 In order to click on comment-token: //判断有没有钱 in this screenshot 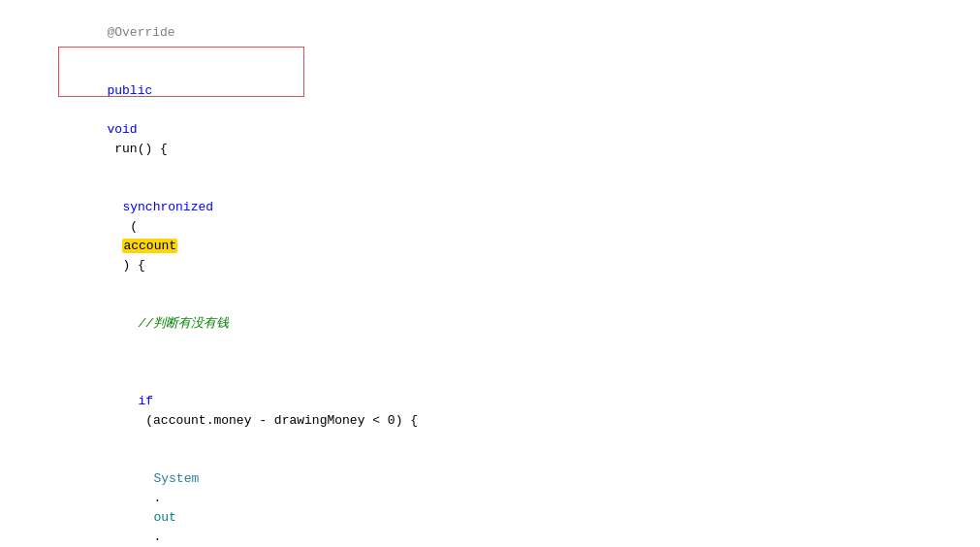, I will do `click(183, 324)`.